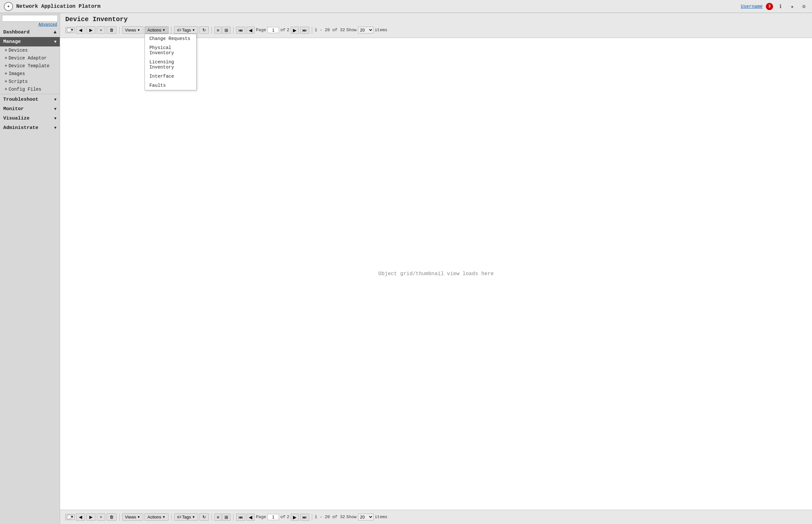 The width and height of the screenshot is (812, 524). Describe the element at coordinates (30, 58) in the screenshot. I see `sidebar-item-device-adaptor: + Device Adaptor` at that location.